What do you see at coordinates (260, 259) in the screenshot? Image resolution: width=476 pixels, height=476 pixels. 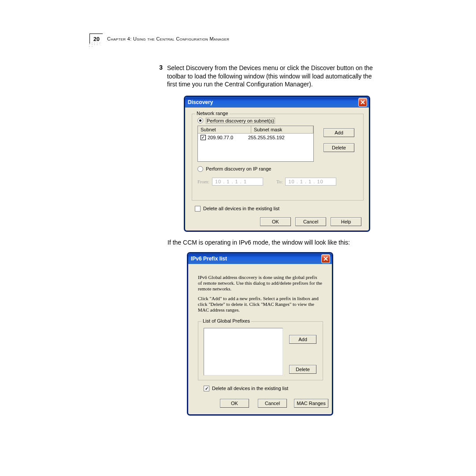 I see `titlebar: IPv6 Prefix list` at bounding box center [260, 259].